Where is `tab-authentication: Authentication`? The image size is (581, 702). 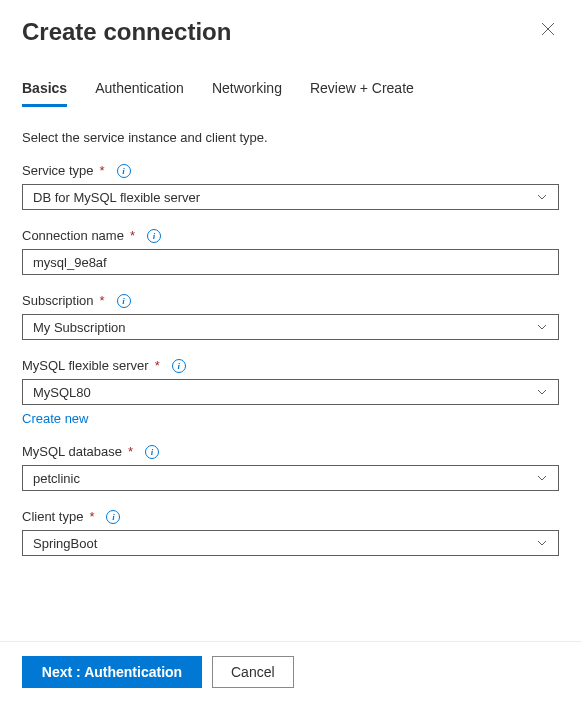
tab-authentication: Authentication is located at coordinates (140, 90).